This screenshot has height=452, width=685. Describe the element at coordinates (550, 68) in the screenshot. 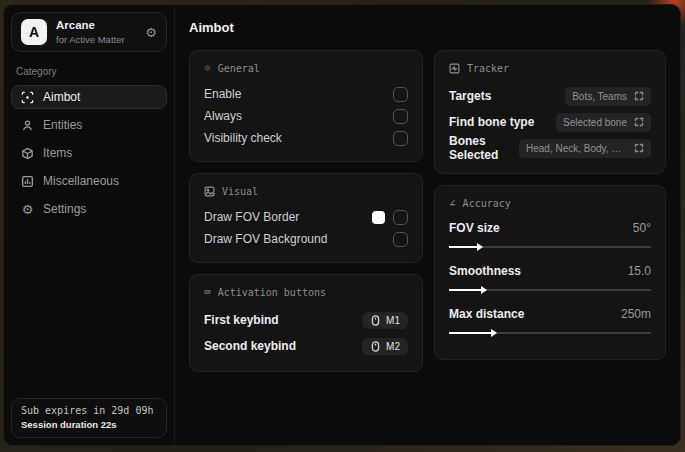

I see `tracker-header: Tracker` at that location.